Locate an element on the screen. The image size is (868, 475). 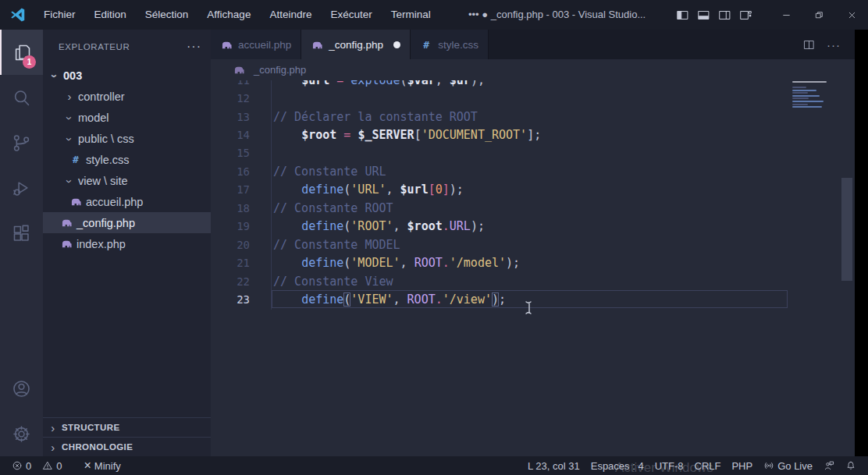
menu-sélection: Sélection is located at coordinates (167, 14).